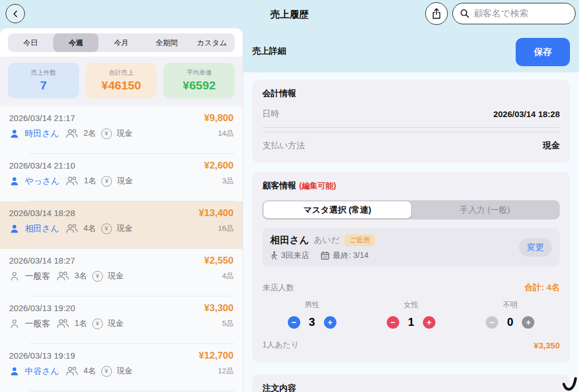 The image size is (579, 392). Describe the element at coordinates (121, 43) in the screenshot. I see `filter-2: 今月` at that location.